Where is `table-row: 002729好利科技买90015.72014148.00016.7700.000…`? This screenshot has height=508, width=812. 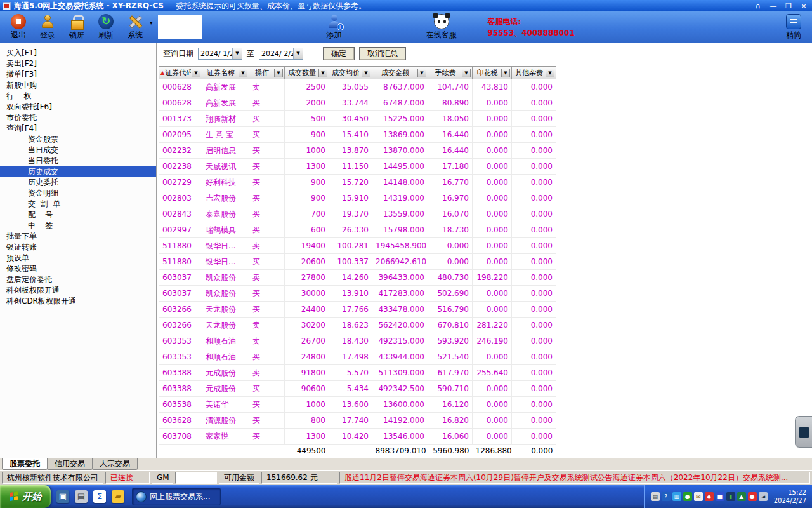
table-row: 002729好利科技买90015.72014148.00016.7700.000… is located at coordinates (358, 183).